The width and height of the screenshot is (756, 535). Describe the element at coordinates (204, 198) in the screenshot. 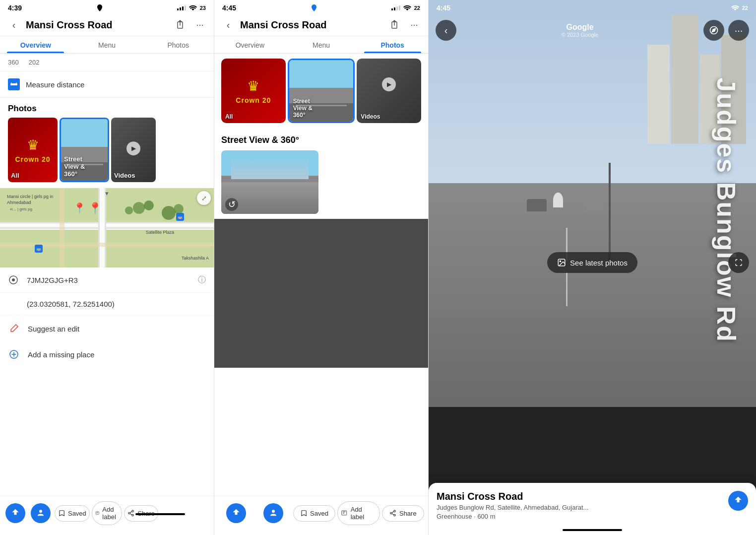

I see `map-expand-btn: ⤢` at that location.